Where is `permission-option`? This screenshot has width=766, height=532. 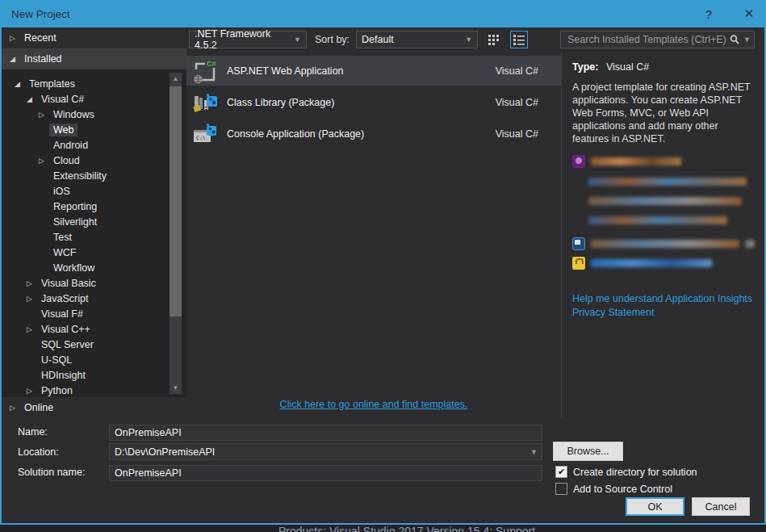
permission-option is located at coordinates (663, 263).